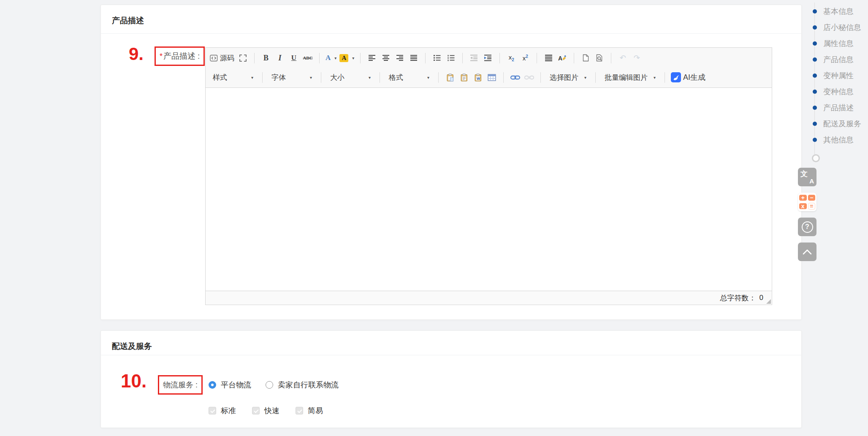 This screenshot has height=436, width=868. I want to click on translate-button: 文 A, so click(807, 177).